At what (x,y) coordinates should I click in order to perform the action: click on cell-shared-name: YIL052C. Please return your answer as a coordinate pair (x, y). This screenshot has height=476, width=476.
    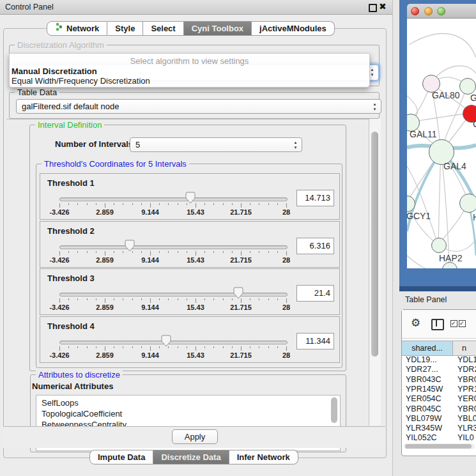
    Looking at the image, I should click on (428, 438).